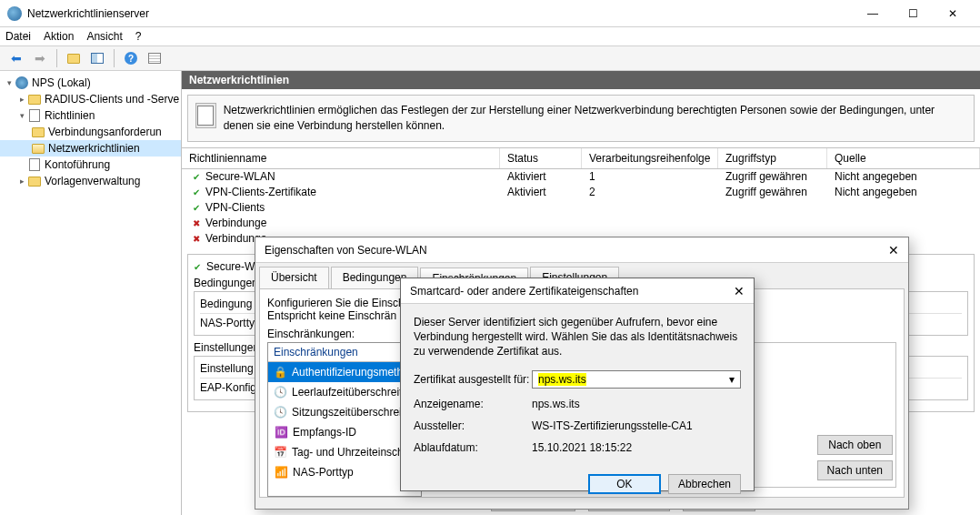 This screenshot has height=515, width=980. I want to click on clock-icon: 🕓, so click(280, 392).